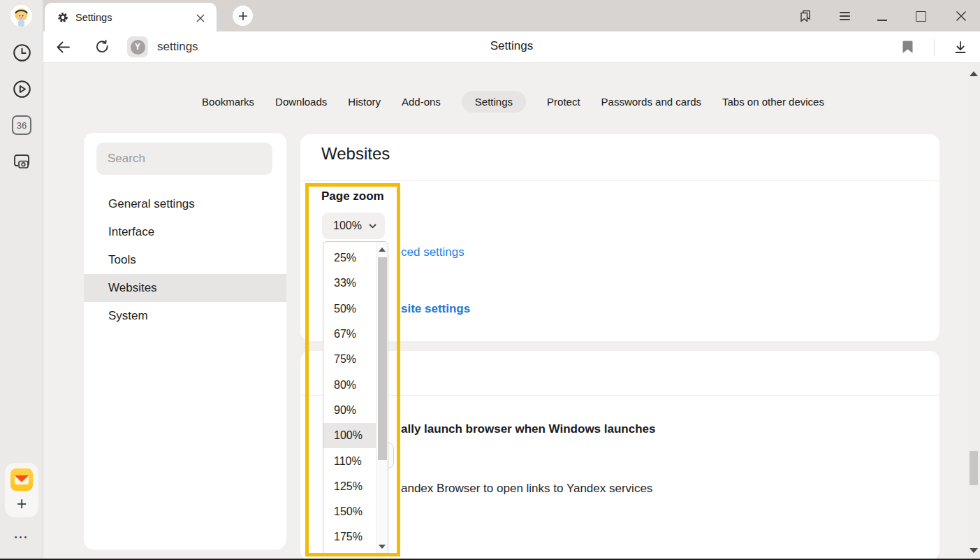  I want to click on browser-tab-settings: Settings, so click(131, 17).